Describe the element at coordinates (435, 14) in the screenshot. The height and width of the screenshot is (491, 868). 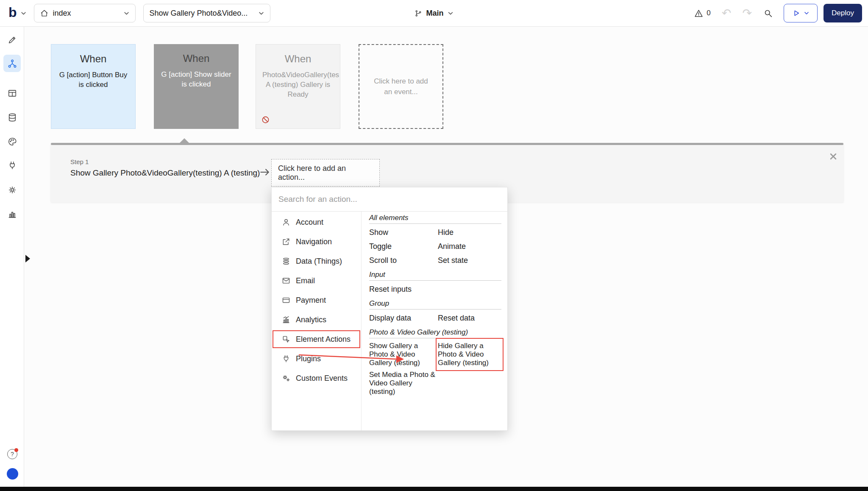
I see `branch-label: Main` at that location.